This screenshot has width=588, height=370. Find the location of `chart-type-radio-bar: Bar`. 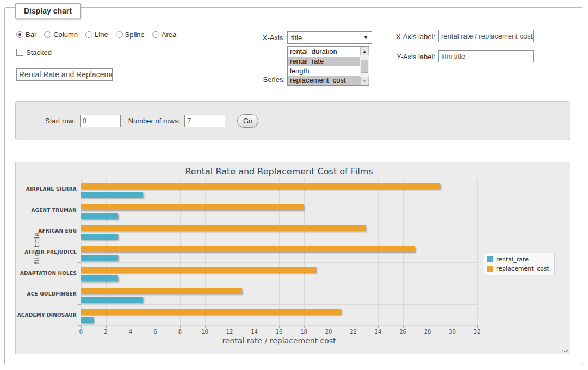

chart-type-radio-bar: Bar is located at coordinates (26, 35).